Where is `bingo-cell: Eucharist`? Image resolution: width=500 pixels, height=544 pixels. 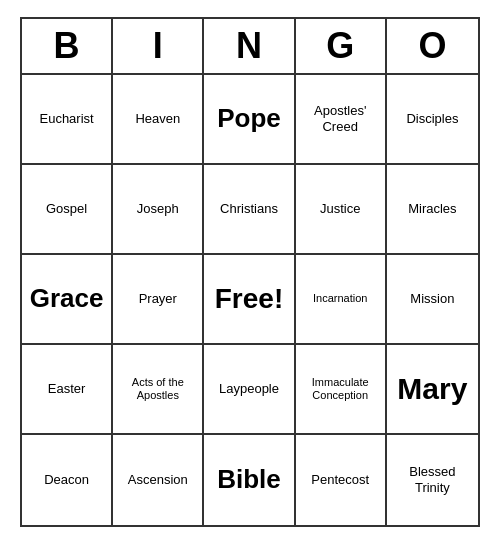
bingo-cell: Eucharist is located at coordinates (68, 120).